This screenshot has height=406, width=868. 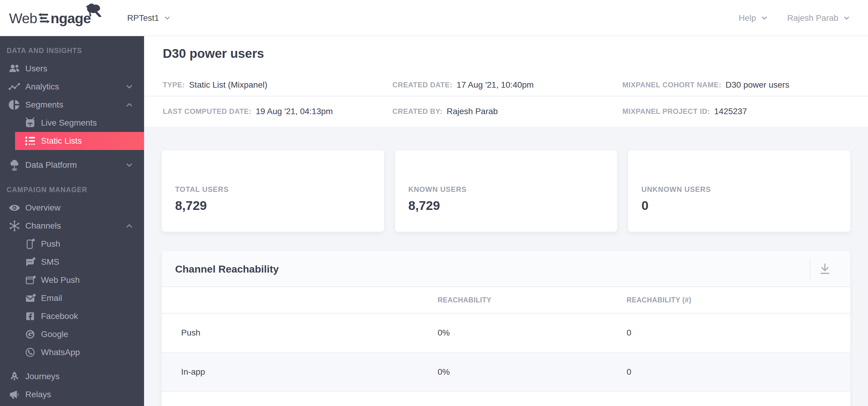 I want to click on sidebar-item-push: Push, so click(x=72, y=244).